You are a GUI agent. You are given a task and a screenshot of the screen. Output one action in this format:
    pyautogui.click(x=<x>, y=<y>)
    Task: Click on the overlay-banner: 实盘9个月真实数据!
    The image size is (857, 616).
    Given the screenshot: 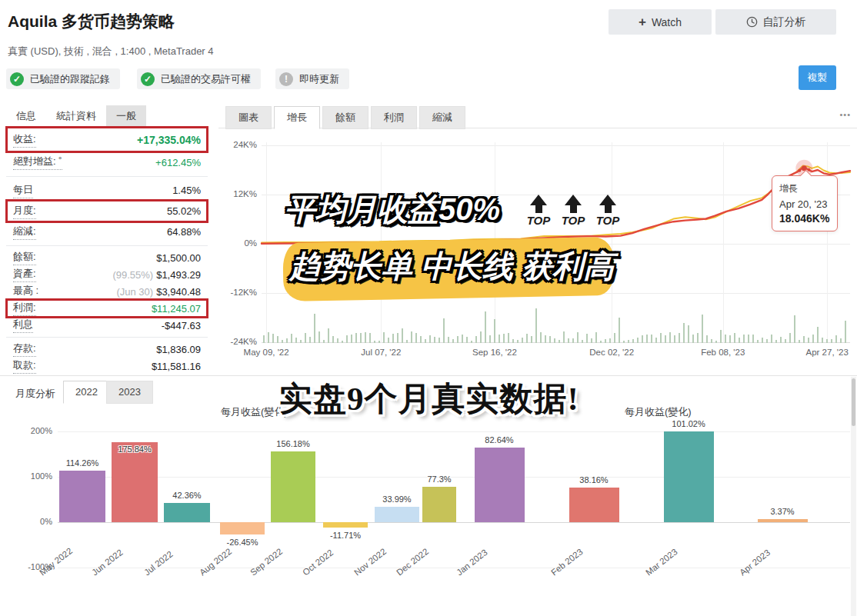 What is the action you would take?
    pyautogui.click(x=429, y=399)
    